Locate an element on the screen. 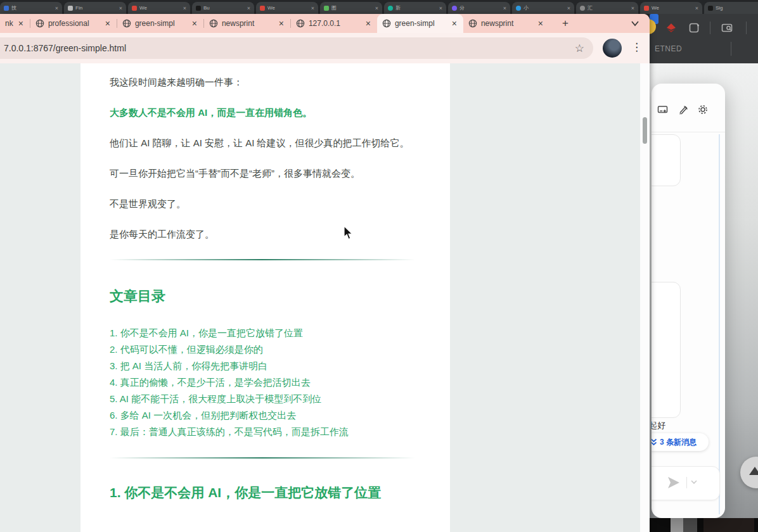  page-scrollbar-thumb is located at coordinates (645, 130).